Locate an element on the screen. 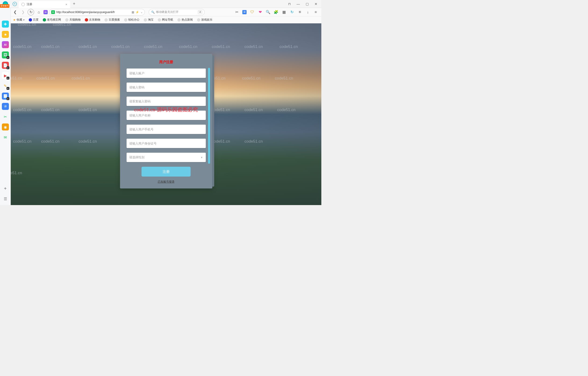  search-input: 🔍 移动硬盘无法打开 译 is located at coordinates (177, 12).